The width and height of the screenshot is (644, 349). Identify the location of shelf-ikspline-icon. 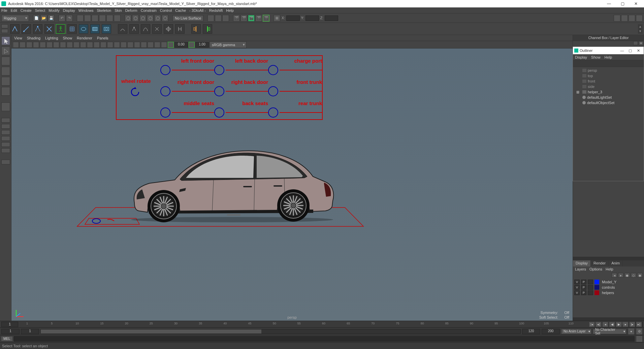
(146, 29).